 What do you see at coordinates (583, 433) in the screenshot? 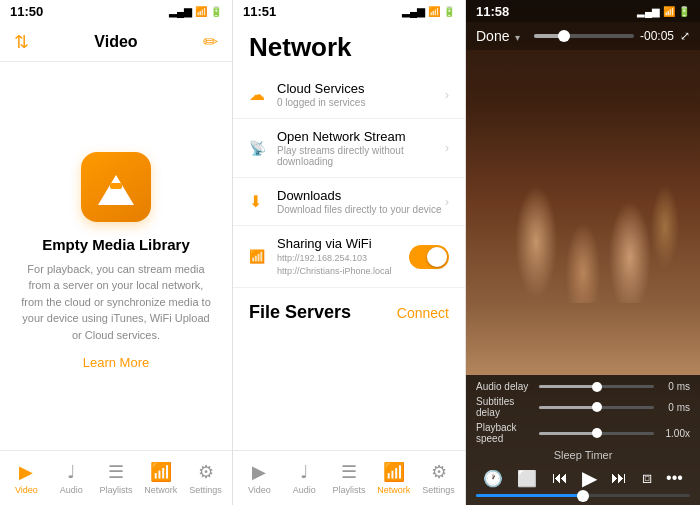
I see `playback-speed-row: Playback speed 1.00x` at bounding box center [583, 433].